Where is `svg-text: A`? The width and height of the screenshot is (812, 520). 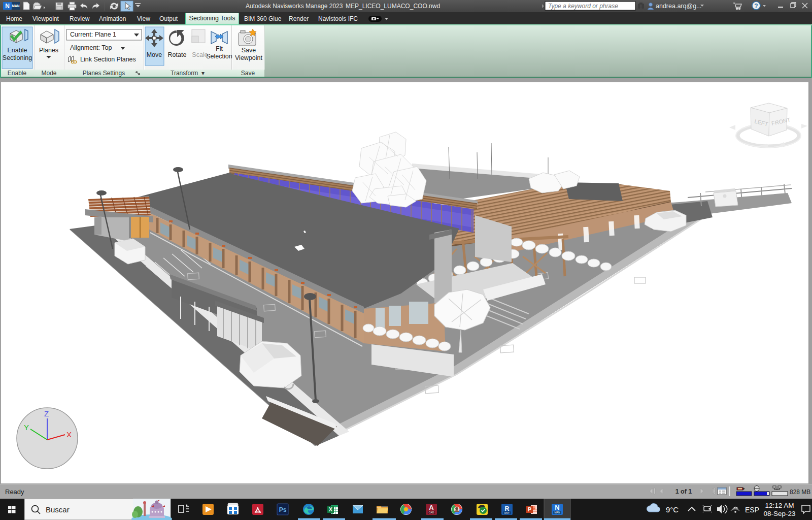 svg-text: A is located at coordinates (431, 508).